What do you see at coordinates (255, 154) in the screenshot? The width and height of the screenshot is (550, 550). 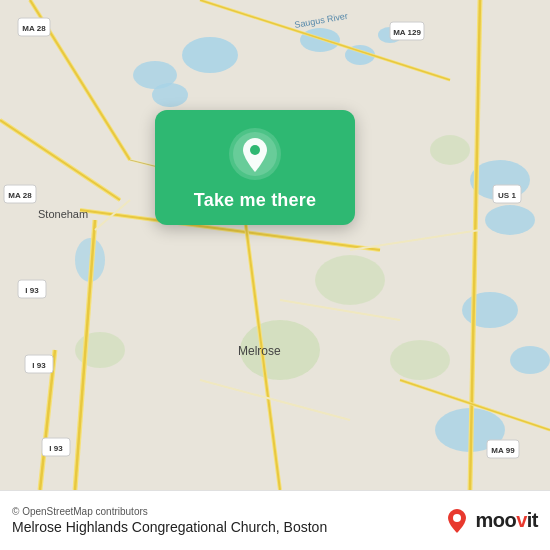 I see `location-pin-icon` at bounding box center [255, 154].